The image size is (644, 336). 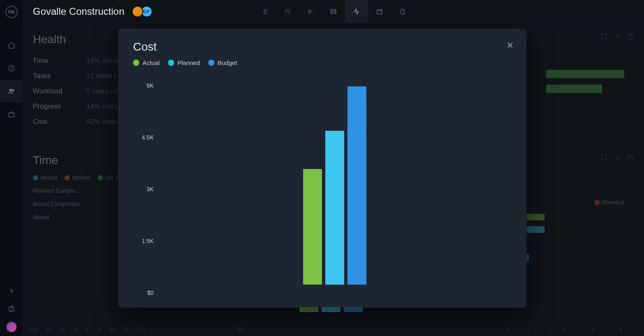 I want to click on y-tick: 6K, so click(x=143, y=86).